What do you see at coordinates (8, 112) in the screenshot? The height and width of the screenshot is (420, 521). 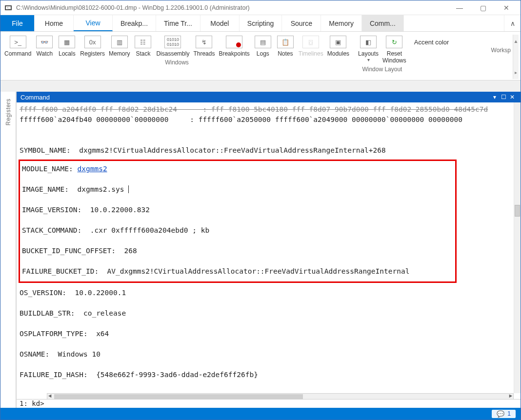 I see `dock-tab-registers: Registers` at bounding box center [8, 112].